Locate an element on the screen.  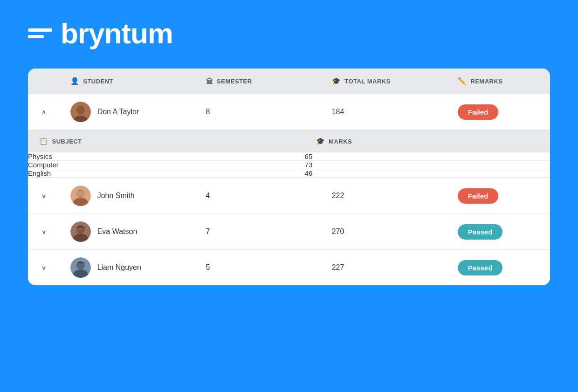
student-cell: Don A Taylor is located at coordinates (129, 112).